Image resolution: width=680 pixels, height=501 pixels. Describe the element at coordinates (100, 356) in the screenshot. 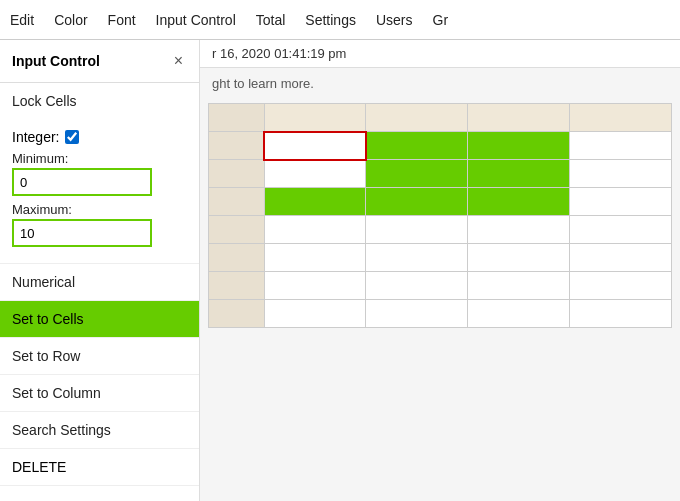

I see `sidebar-item-set-to-row: Set to Row` at that location.